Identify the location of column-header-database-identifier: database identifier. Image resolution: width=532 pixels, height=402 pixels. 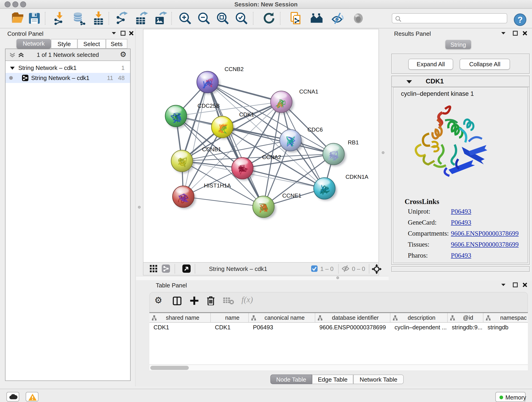
(353, 318).